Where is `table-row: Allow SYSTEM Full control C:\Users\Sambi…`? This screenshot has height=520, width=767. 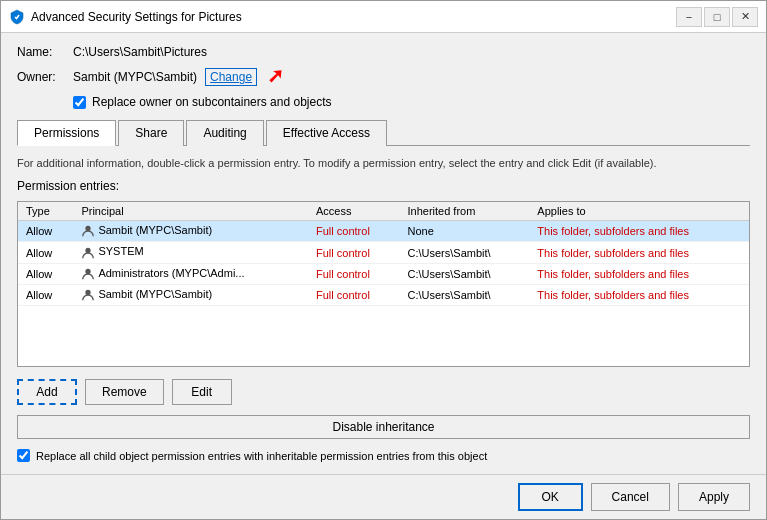 table-row: Allow SYSTEM Full control C:\Users\Sambi… is located at coordinates (384, 252).